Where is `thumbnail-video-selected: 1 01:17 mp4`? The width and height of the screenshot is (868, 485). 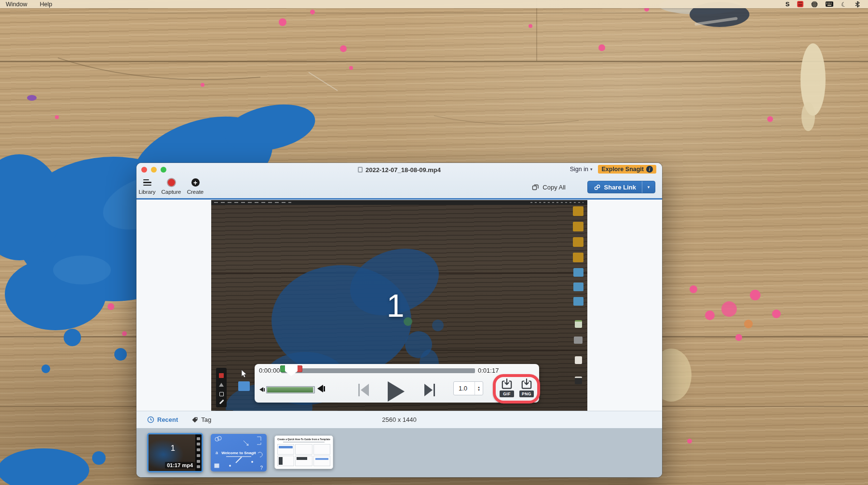 thumbnail-video-selected: 1 01:17 mp4 is located at coordinates (175, 453).